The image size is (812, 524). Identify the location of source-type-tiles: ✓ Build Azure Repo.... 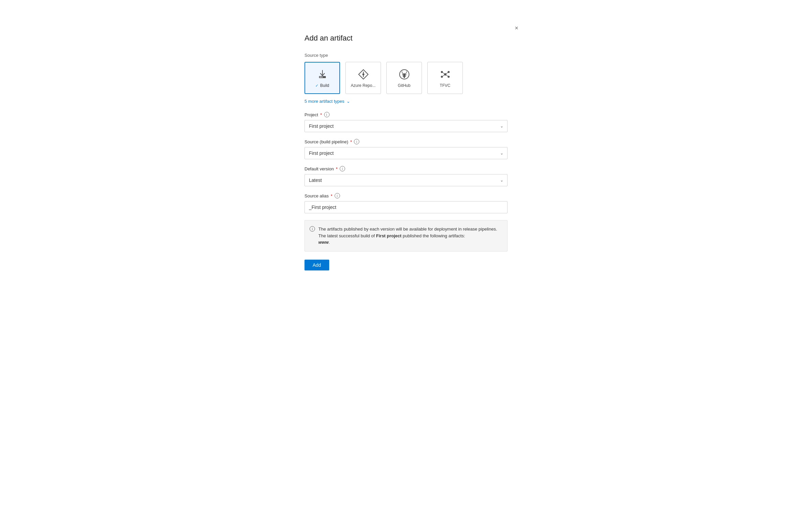
(406, 78).